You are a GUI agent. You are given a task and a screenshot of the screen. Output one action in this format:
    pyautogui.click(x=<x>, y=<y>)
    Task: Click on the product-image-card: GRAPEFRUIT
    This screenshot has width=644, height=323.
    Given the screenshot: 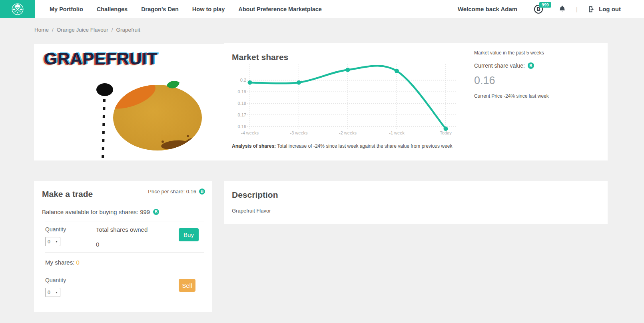 What is the action you would take?
    pyautogui.click(x=129, y=102)
    